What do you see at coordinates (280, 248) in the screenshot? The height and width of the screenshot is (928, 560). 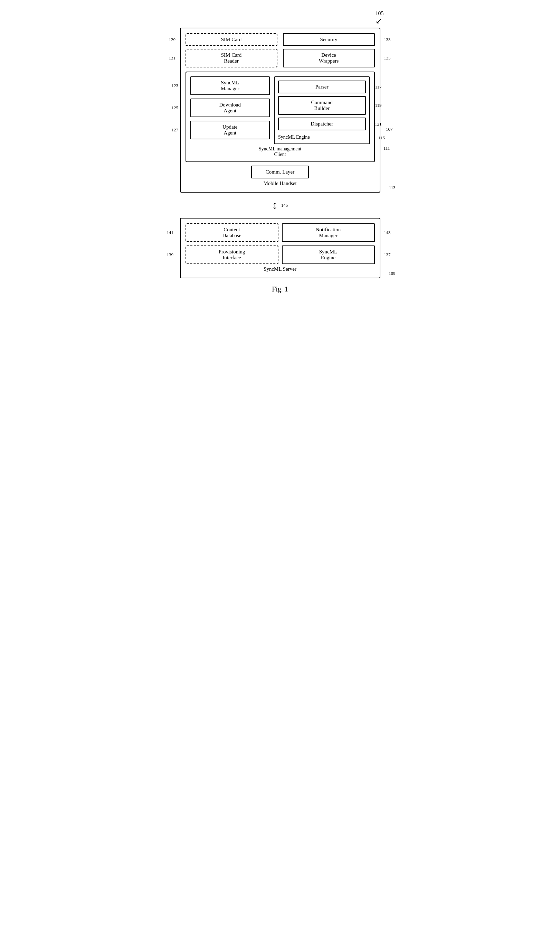 I see `syncml-server-box: 109 141 ContentDatabase NotificationMana…` at bounding box center [280, 248].